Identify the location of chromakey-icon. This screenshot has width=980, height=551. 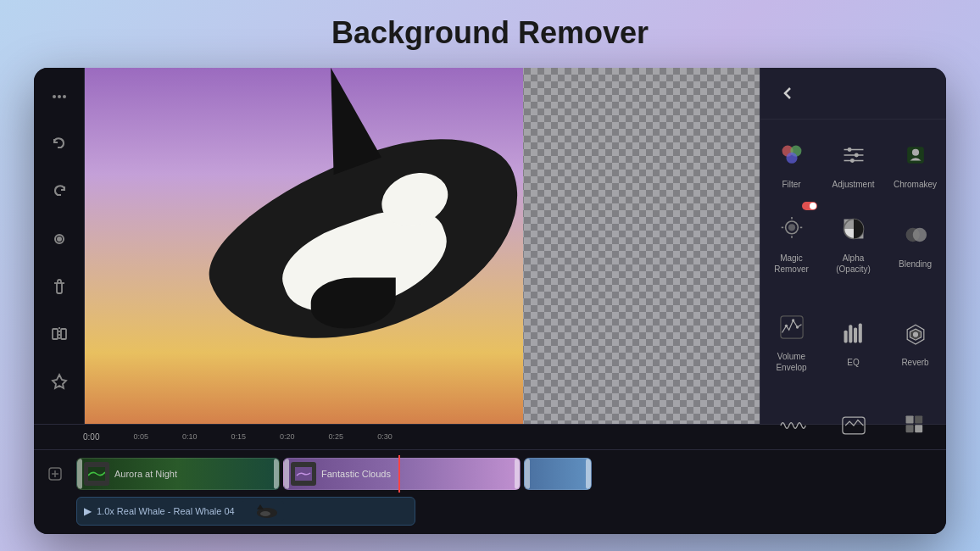
(916, 155).